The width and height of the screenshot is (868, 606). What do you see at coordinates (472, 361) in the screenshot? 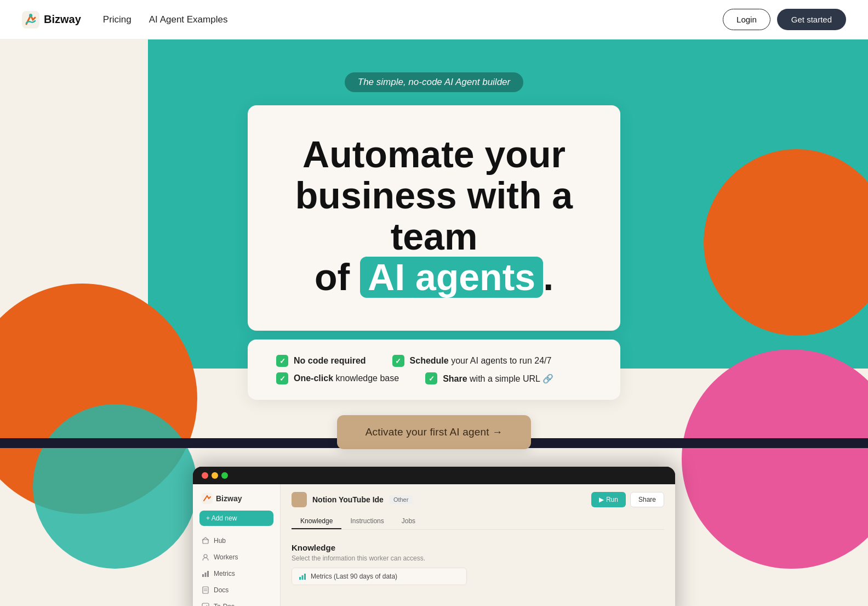
I see `feature-schedule: Schedule your AI agents to run 24/7` at bounding box center [472, 361].